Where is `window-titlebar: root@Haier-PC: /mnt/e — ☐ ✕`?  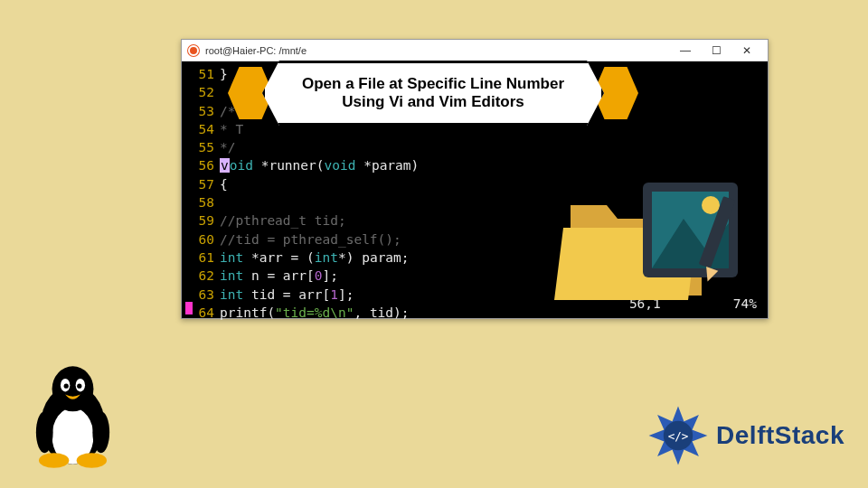 window-titlebar: root@Haier-PC: /mnt/e — ☐ ✕ is located at coordinates (475, 51).